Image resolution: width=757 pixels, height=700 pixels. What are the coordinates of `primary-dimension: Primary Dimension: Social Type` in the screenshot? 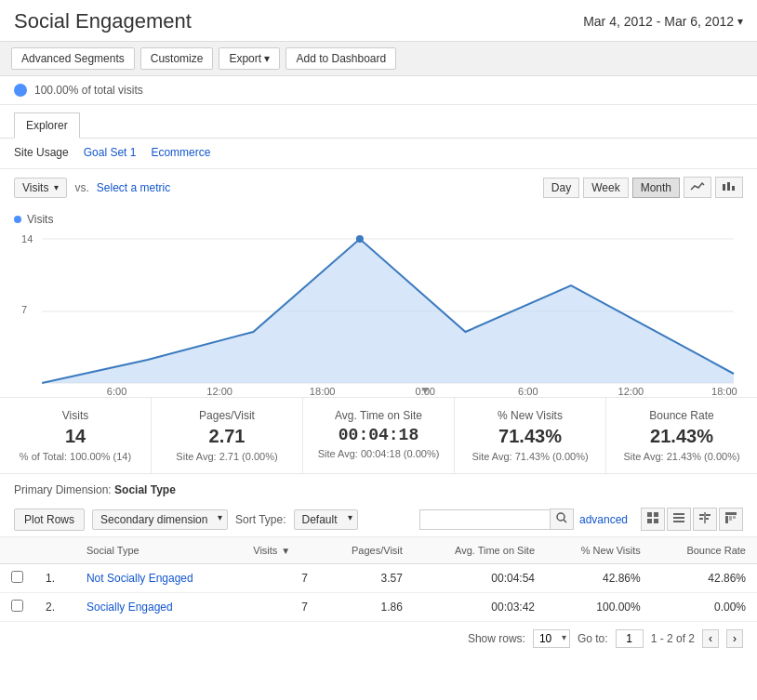 It's located at (378, 488).